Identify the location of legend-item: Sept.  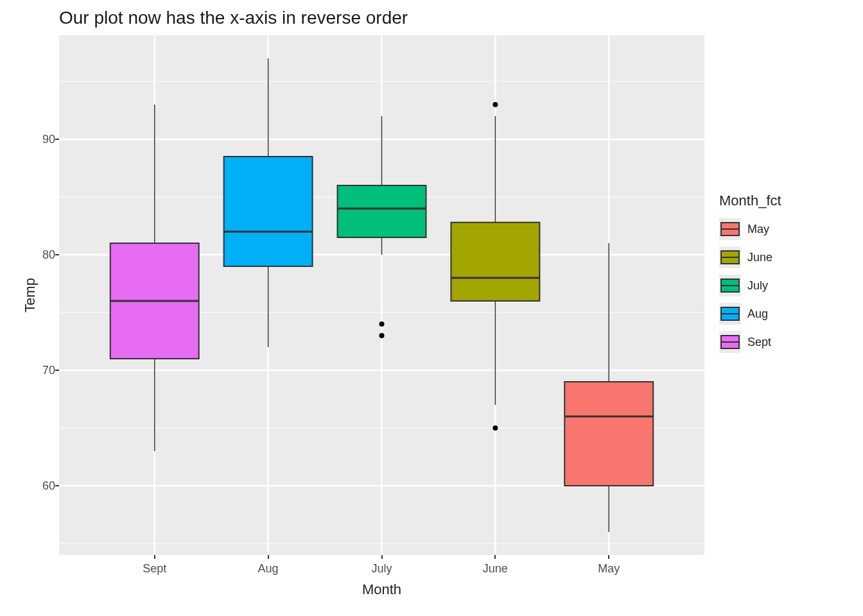
(787, 342).